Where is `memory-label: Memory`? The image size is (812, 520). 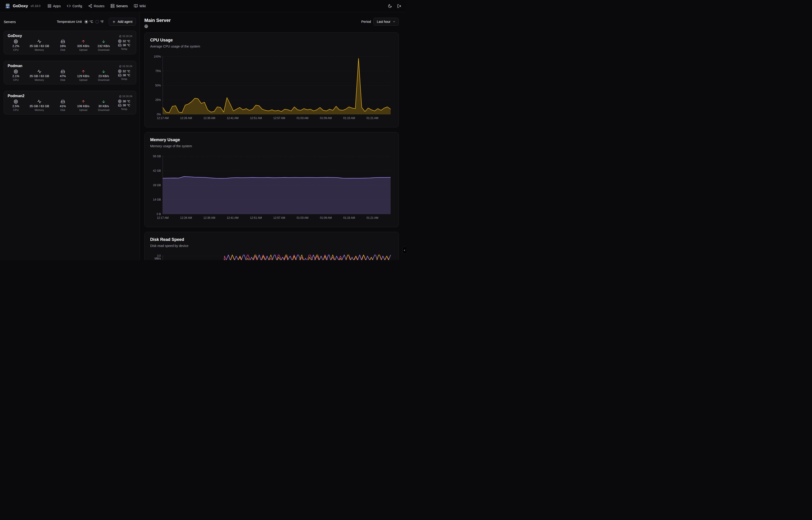
memory-label: Memory is located at coordinates (39, 110).